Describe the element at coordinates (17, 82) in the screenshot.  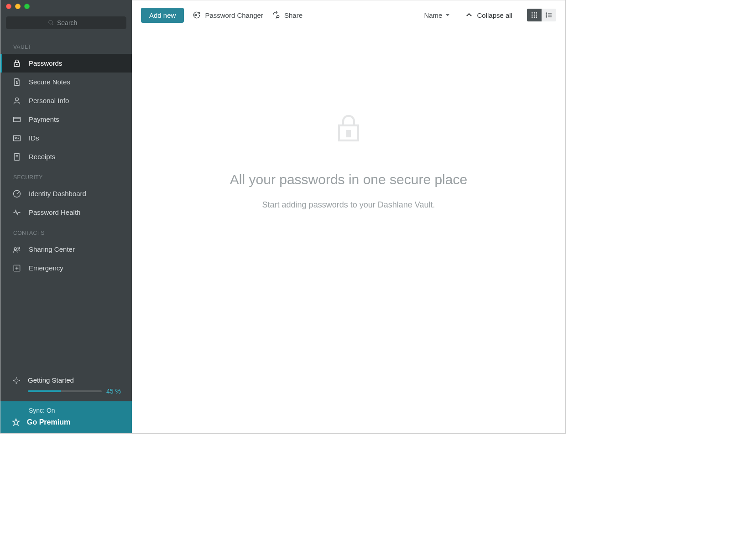
I see `svg-text: 1` at that location.